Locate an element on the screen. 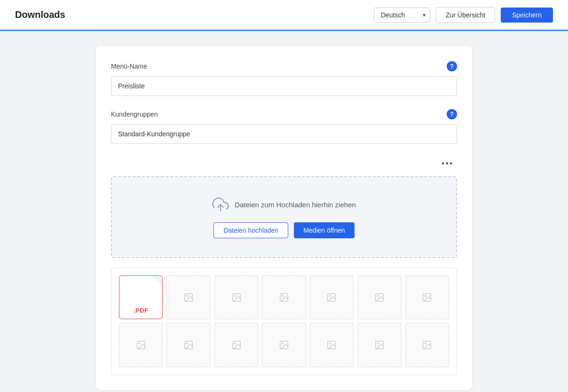 The height and width of the screenshot is (392, 568). overview-button: Zur Übersicht is located at coordinates (465, 15).